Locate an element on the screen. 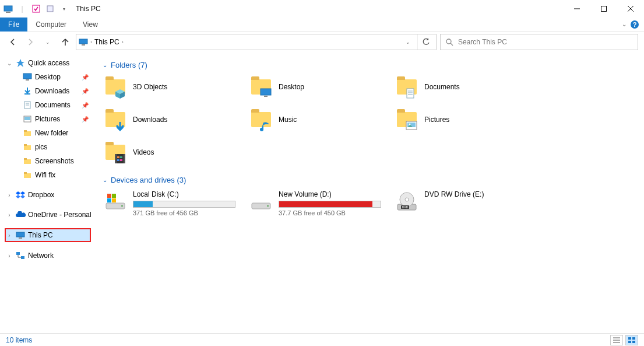 Image resolution: width=644 pixels, height=346 pixels. sidebar-item-onedrive-personal: ›OneDrive - Personal is located at coordinates (49, 215).